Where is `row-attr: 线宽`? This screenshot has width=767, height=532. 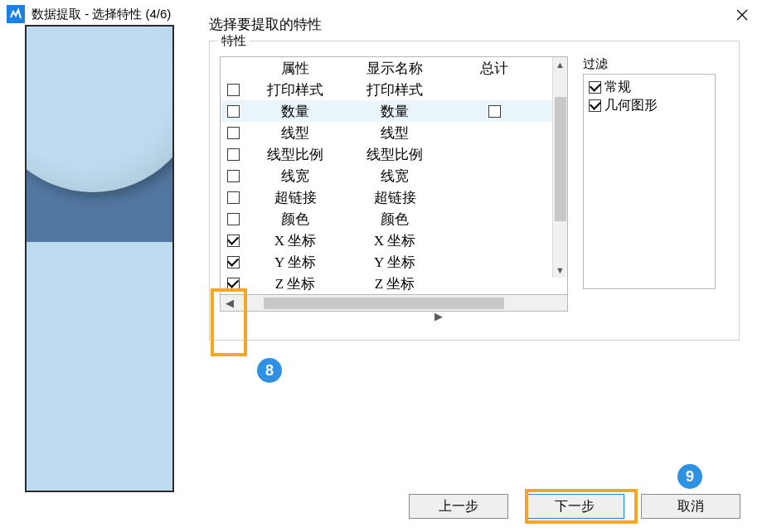
row-attr: 线宽 is located at coordinates (295, 176).